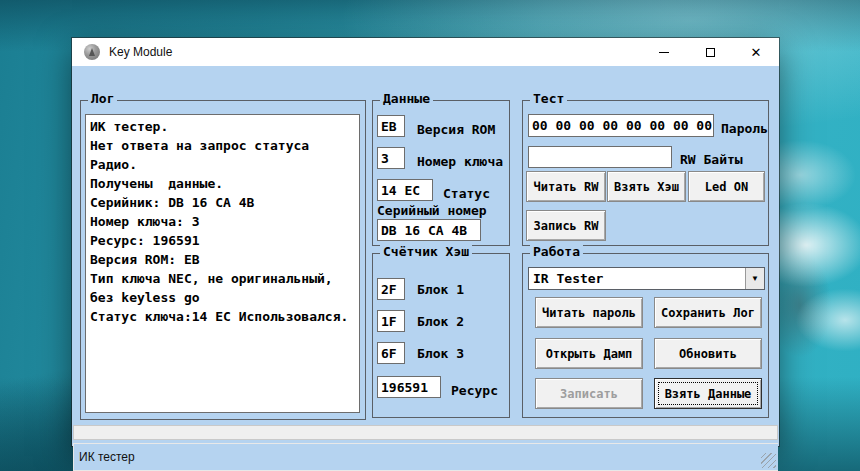 The height and width of the screenshot is (471, 860). Describe the element at coordinates (708, 312) in the screenshot. I see `save-log-button: Сохранить Лог` at that location.